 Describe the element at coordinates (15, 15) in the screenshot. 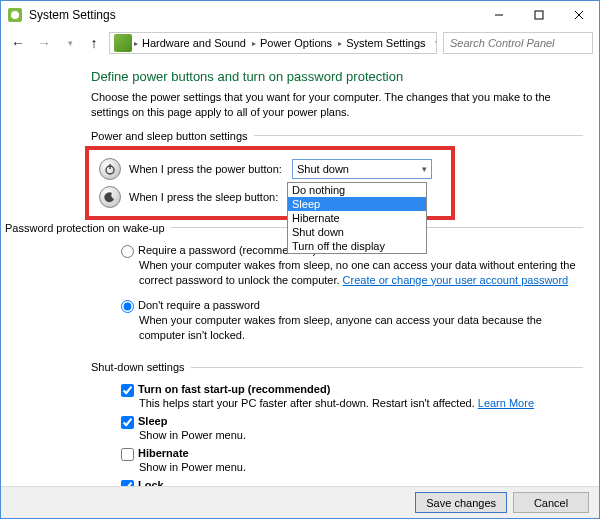

I see `app-icon` at that location.